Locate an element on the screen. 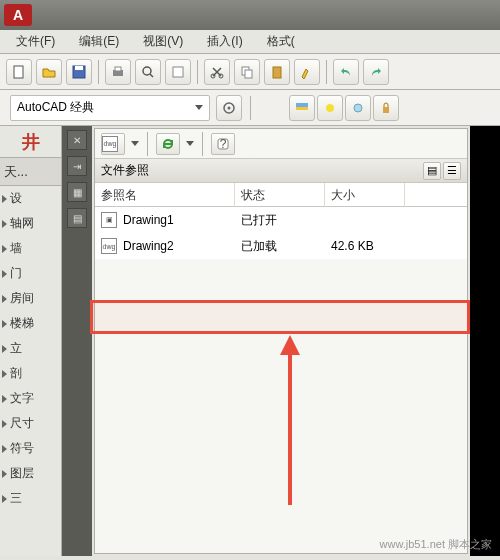 This screenshot has height=560, width=500. menu-edit: 编辑(E) is located at coordinates (99, 42).